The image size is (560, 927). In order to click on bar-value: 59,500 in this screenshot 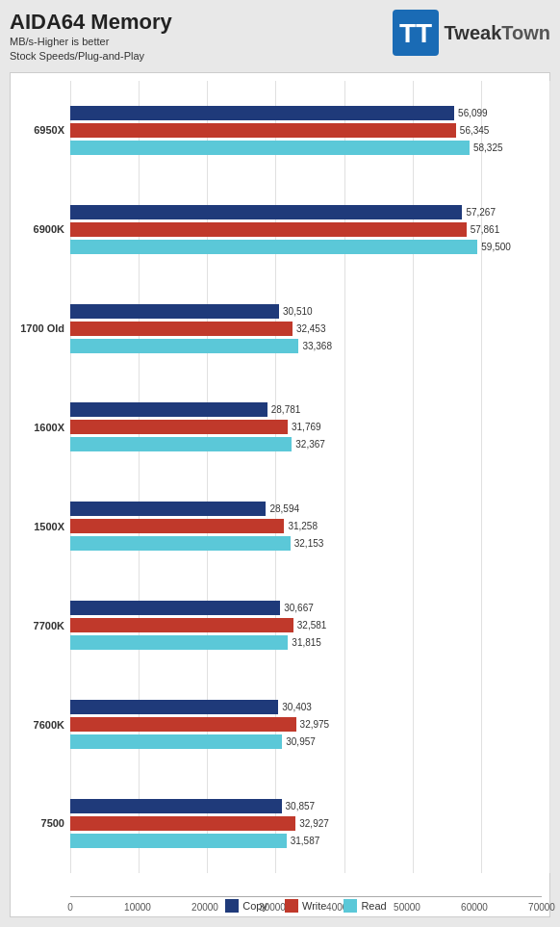, I will do `click(496, 246)`.